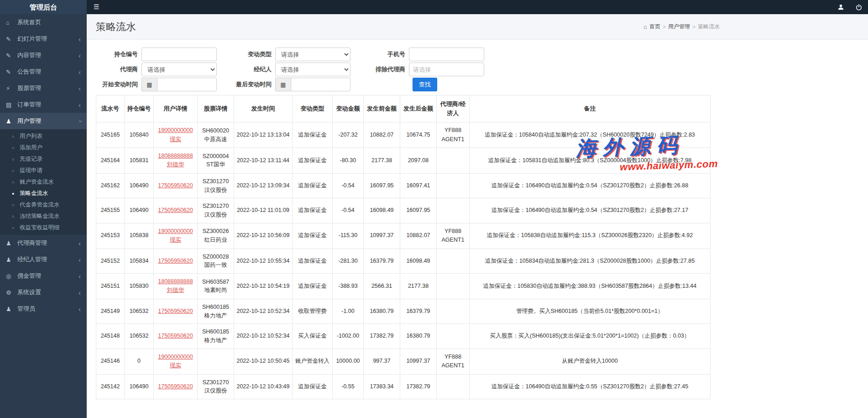 The width and height of the screenshot is (868, 418). Describe the element at coordinates (43, 148) in the screenshot. I see `sidebar-subitem-添加用户: ○添加用户` at that location.